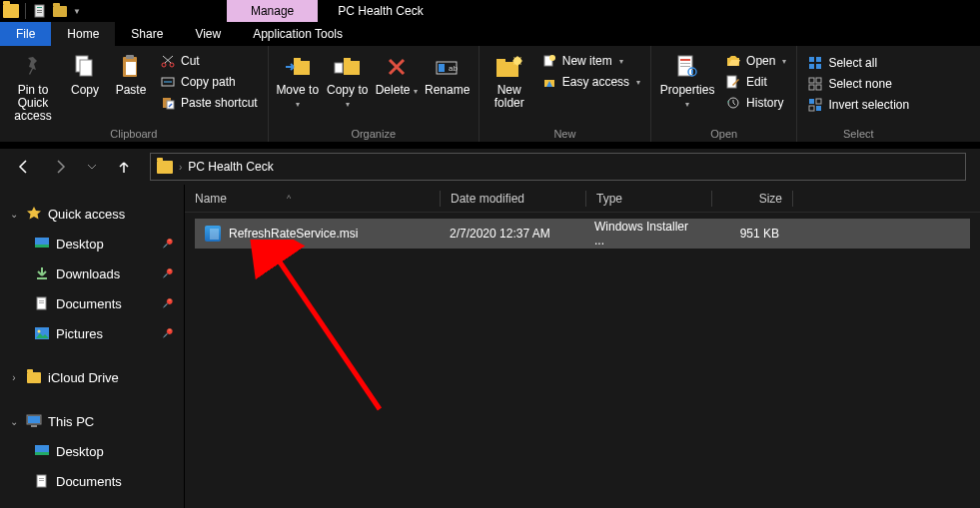 Image resolution: width=980 pixels, height=508 pixels. I want to click on qat-properties-icon, so click(40, 11).